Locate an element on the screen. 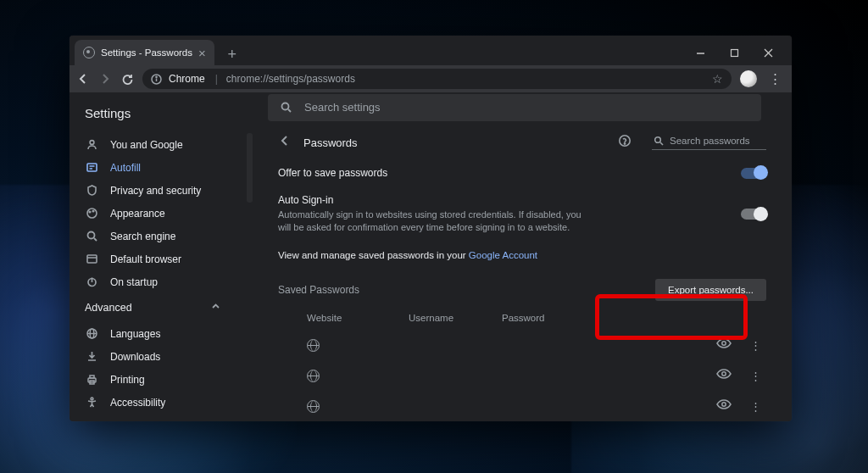  accessibility-icon is located at coordinates (92, 403).